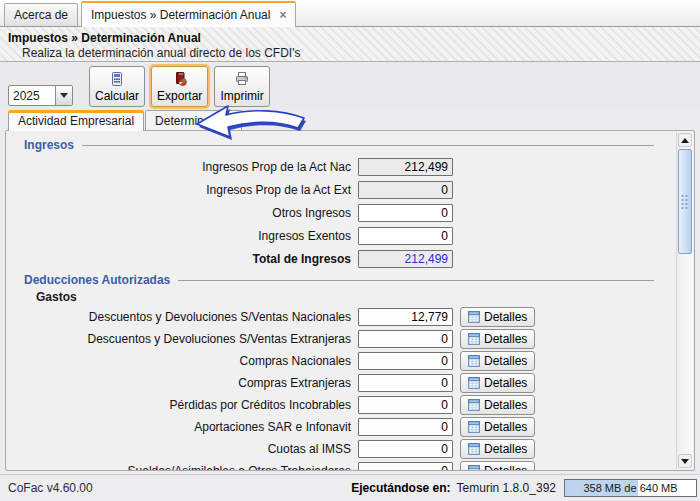  Describe the element at coordinates (188, 383) in the screenshot. I see `field-label: Compras Extranjeras` at that location.